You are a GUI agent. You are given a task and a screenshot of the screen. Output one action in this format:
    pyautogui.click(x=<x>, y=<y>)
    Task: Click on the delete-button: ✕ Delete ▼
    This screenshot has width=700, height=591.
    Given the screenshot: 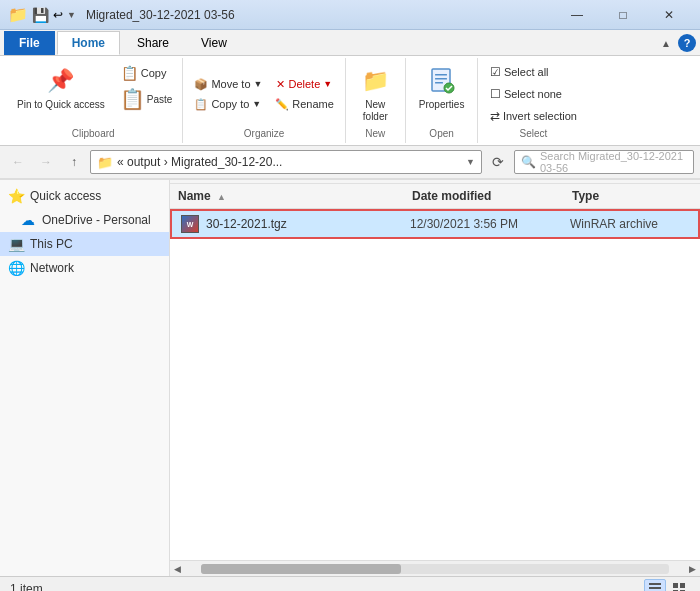 What is the action you would take?
    pyautogui.click(x=304, y=84)
    